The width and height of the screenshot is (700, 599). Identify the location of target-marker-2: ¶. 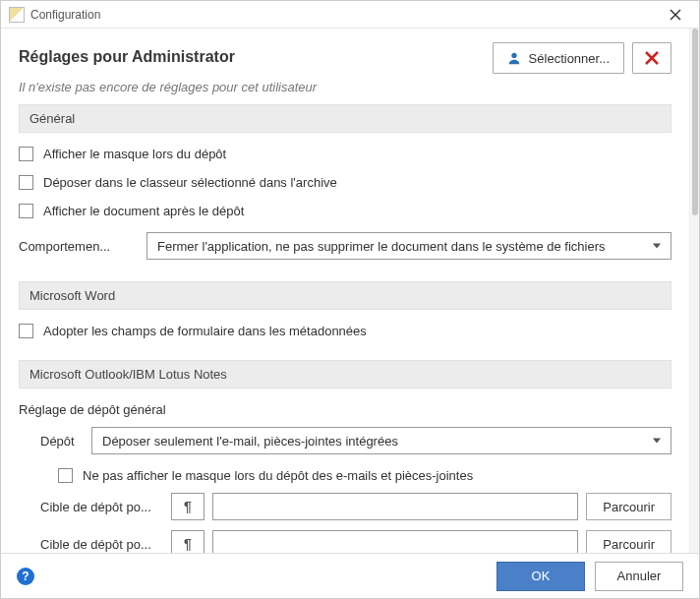
(188, 541).